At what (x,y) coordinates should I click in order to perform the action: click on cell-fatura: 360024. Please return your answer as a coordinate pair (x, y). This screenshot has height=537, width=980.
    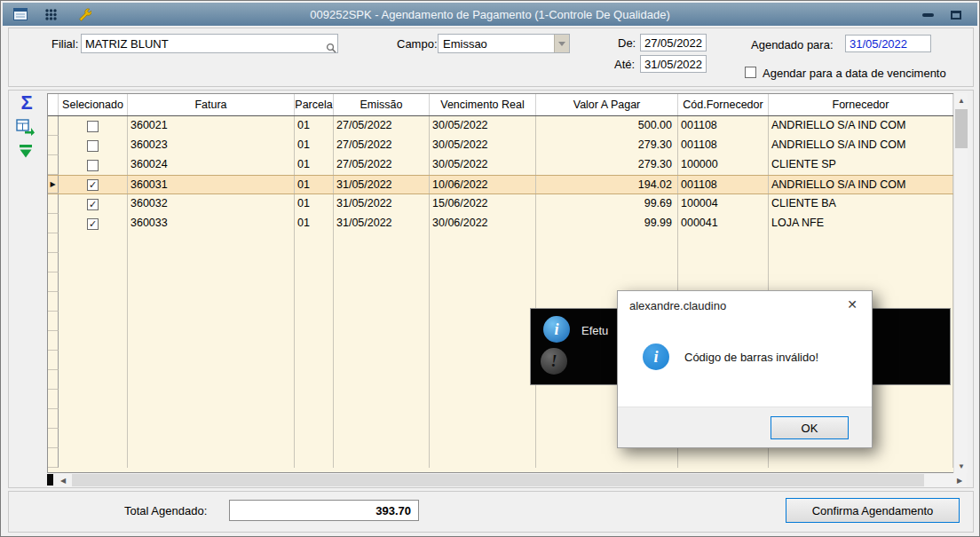
    Looking at the image, I should click on (211, 165).